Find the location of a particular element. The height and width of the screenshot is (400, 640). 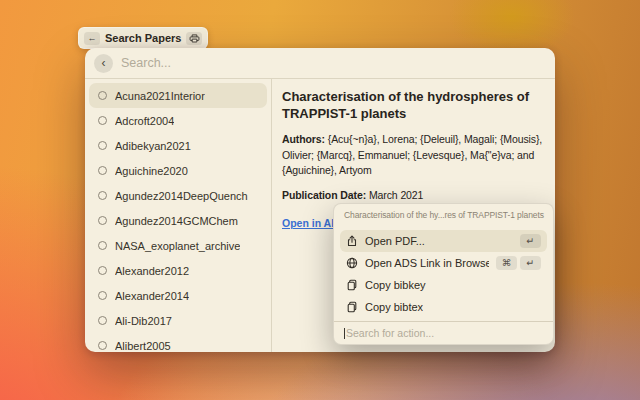

action-search-bar: Search for action... is located at coordinates (444, 332).